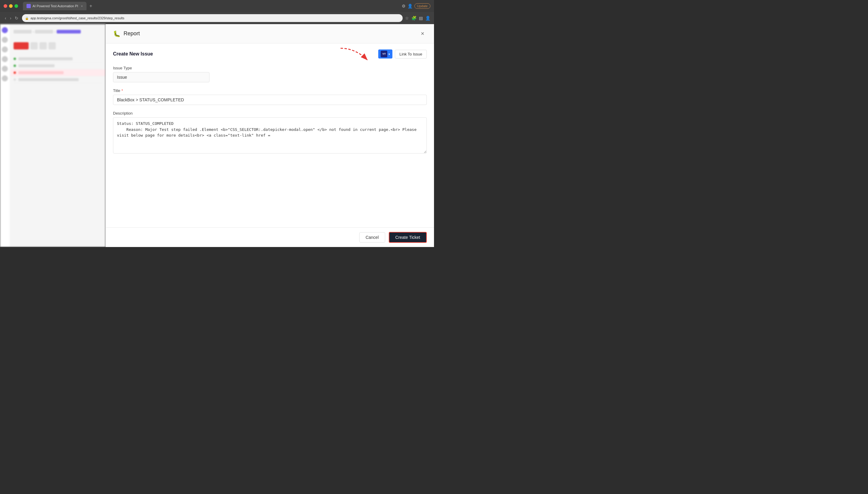  I want to click on breadcrumb: › ›, so click(58, 32).